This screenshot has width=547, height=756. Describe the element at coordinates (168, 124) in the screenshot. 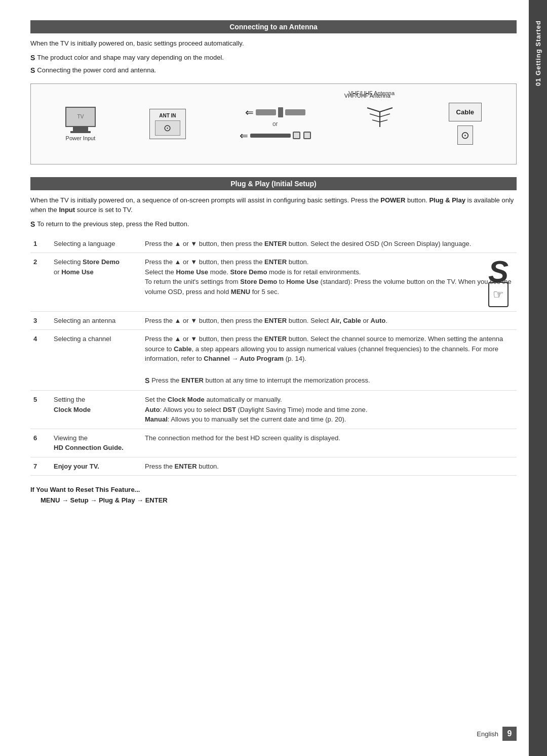

I see `connector-area: ANT IN ⊙` at that location.